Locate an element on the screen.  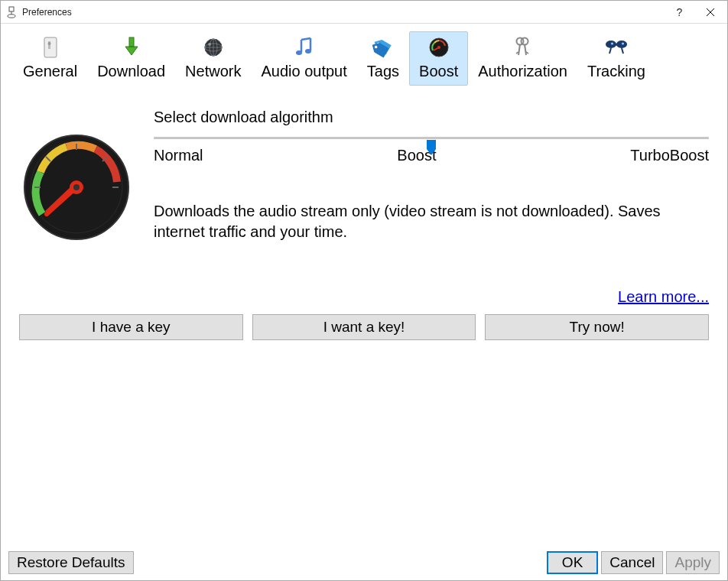
slider-label-turbo: TurboBoost is located at coordinates (670, 156).